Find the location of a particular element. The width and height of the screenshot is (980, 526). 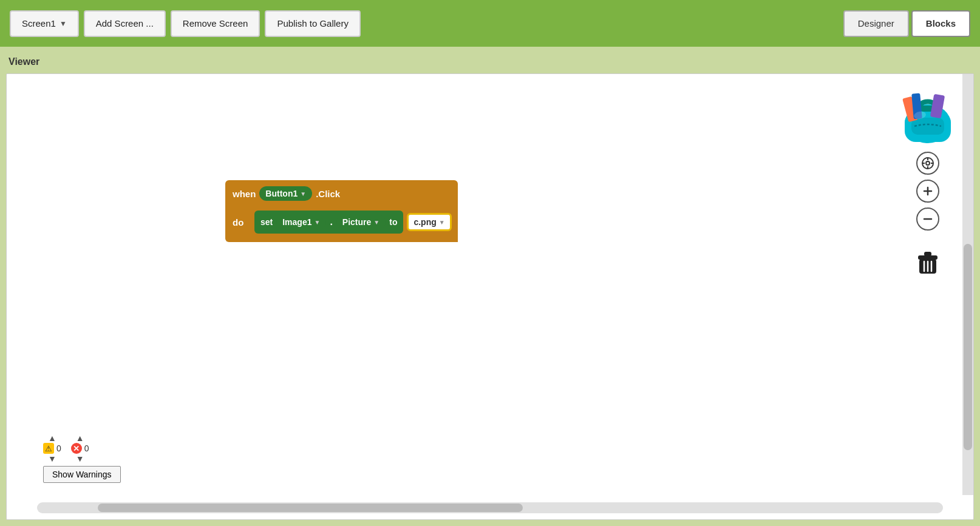

blocks-tab: Blocks is located at coordinates (941, 24).